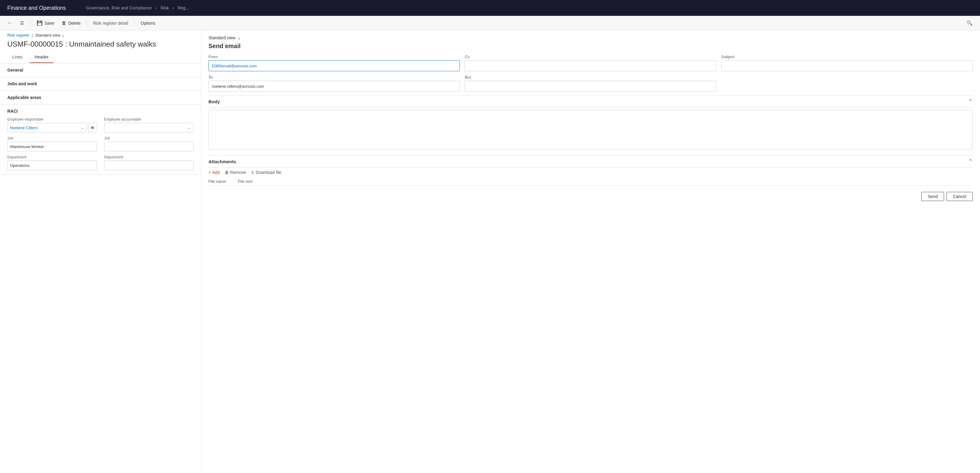 The image size is (980, 473). I want to click on bcc-label: Bcc, so click(590, 77).